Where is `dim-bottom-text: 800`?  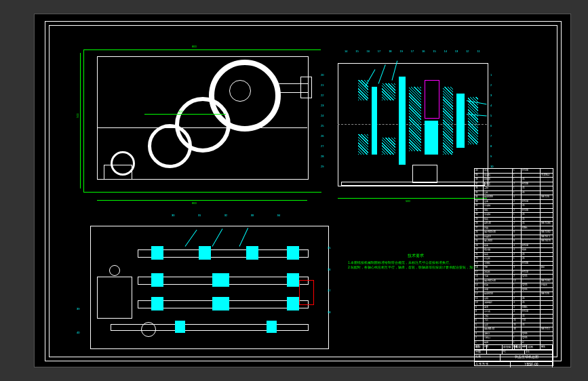 dim-bottom-text: 800 is located at coordinates (194, 203).